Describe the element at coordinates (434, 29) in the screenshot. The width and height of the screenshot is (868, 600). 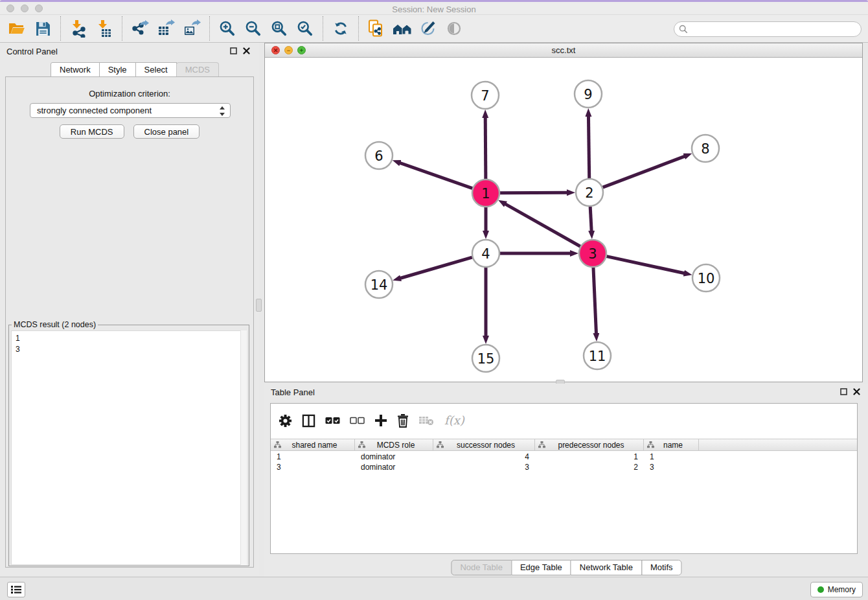
I see `main-toolbar` at that location.